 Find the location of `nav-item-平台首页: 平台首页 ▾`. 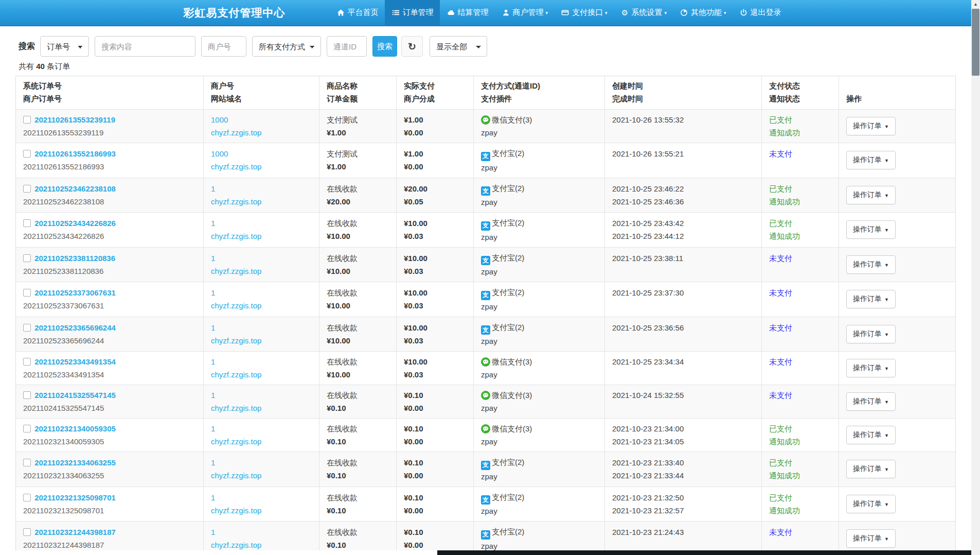

nav-item-平台首页: 平台首页 ▾ is located at coordinates (357, 12).